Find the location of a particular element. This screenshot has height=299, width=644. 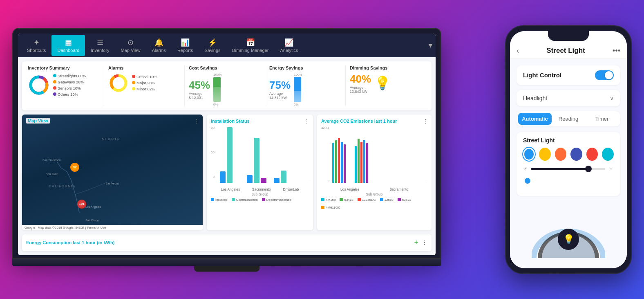

energy-plus-icon: + is located at coordinates (416, 243).